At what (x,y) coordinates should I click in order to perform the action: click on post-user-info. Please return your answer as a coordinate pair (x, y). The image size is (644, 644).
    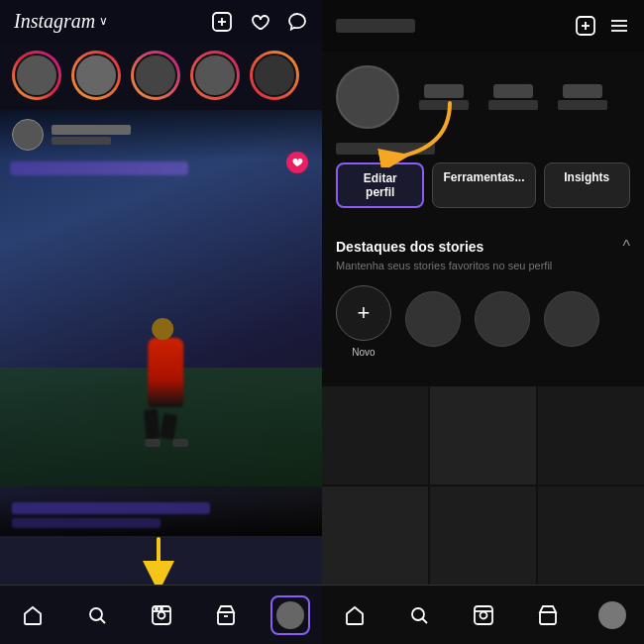
    Looking at the image, I should click on (91, 135).